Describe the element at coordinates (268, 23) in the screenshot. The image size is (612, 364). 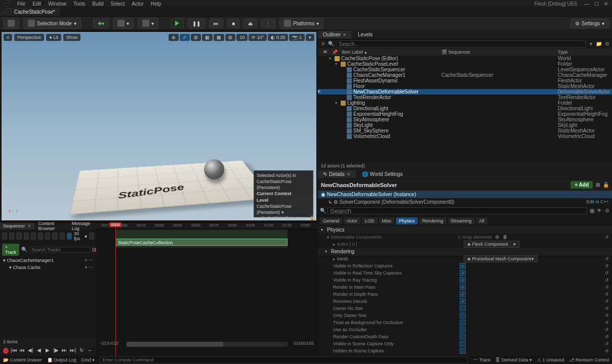
I see `play-options-button: ⋮` at that location.